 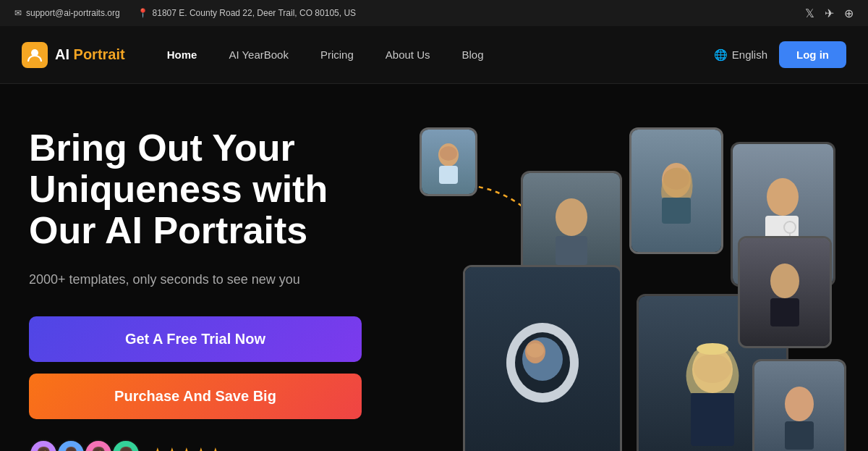 What do you see at coordinates (247, 13) in the screenshot?
I see `address-info: 📍 81807 E. County Road 22, Deer Trail, C…` at bounding box center [247, 13].